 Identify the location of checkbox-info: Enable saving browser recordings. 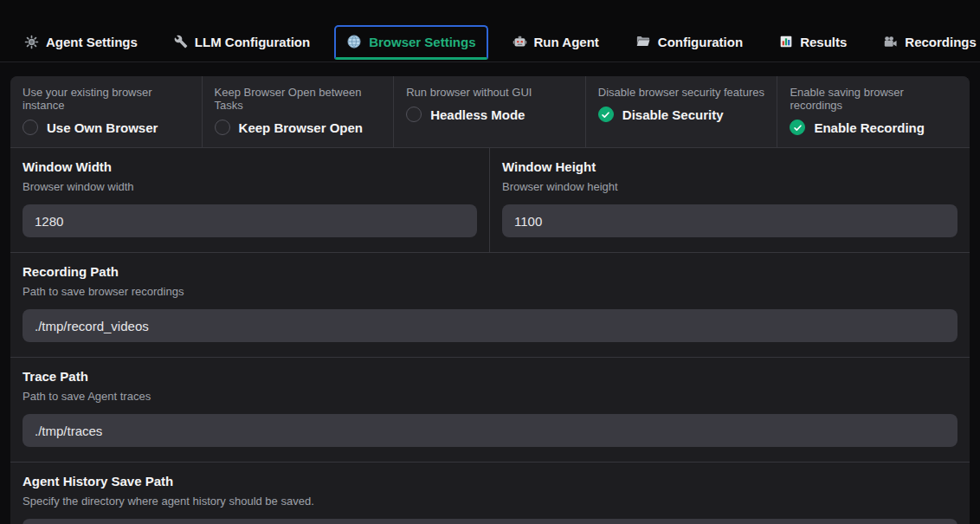
(874, 99).